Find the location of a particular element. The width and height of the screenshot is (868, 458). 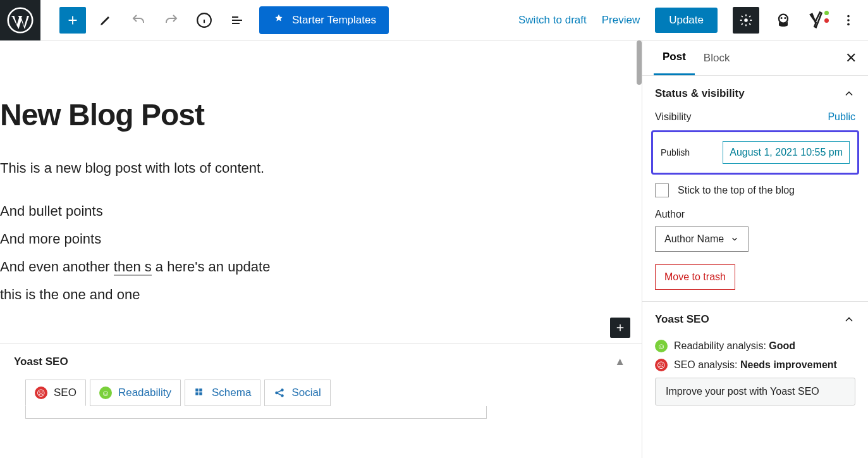

seo-analysis-row: ☹ SEO analysis: Needs improvement is located at coordinates (755, 365).